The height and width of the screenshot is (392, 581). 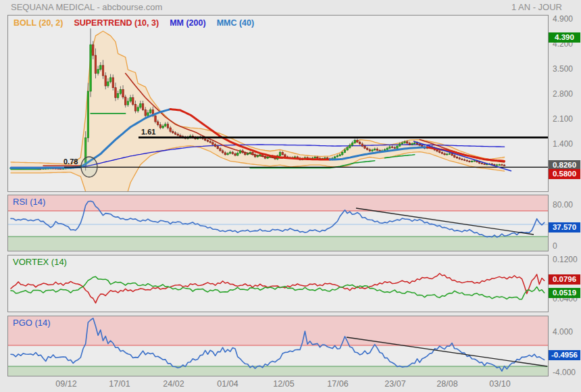 What do you see at coordinates (565, 280) in the screenshot?
I see `vortex-axis-value-badge: 0.0796` at bounding box center [565, 280].